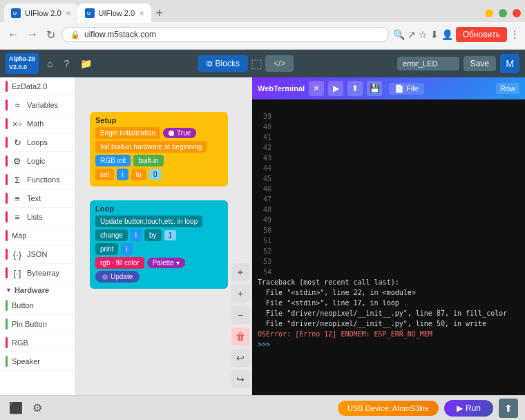  What do you see at coordinates (17, 162) in the screenshot?
I see `logic-icon: ⚙` at bounding box center [17, 162].